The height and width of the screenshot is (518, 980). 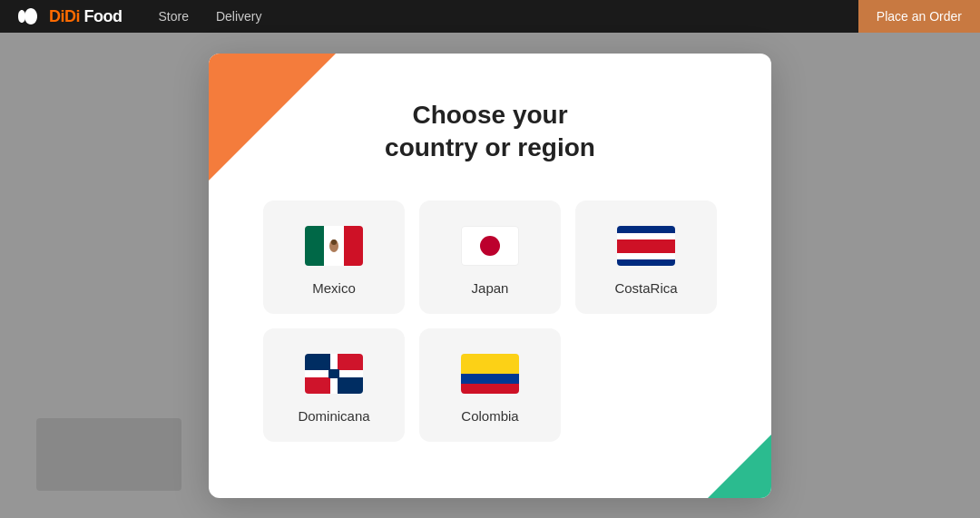 I want to click on country-dominicana: Dominicana, so click(x=334, y=385).